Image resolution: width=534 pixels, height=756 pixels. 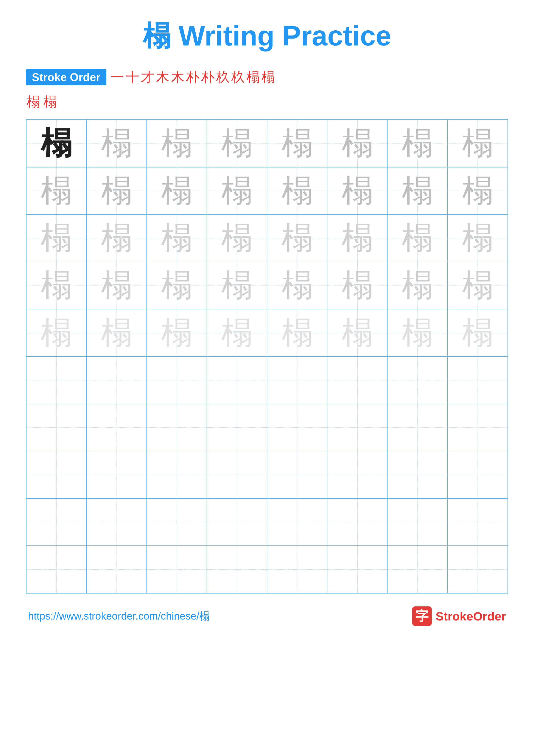 What do you see at coordinates (193, 77) in the screenshot?
I see `stroke-sequence-line1: 一 十 才 木 木 朴 朴 杦 杦 榻 榻` at bounding box center [193, 77].